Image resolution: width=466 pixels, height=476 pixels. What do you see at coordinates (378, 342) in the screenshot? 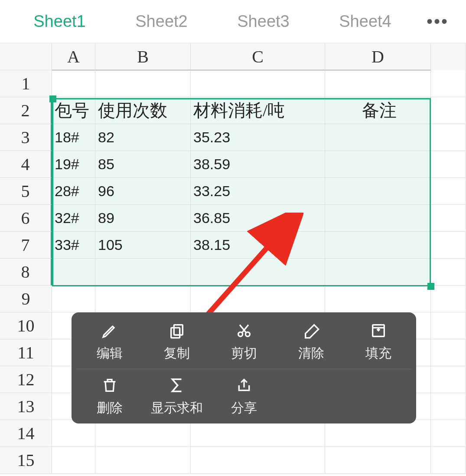
I see `fill-button: 填充` at bounding box center [378, 342].